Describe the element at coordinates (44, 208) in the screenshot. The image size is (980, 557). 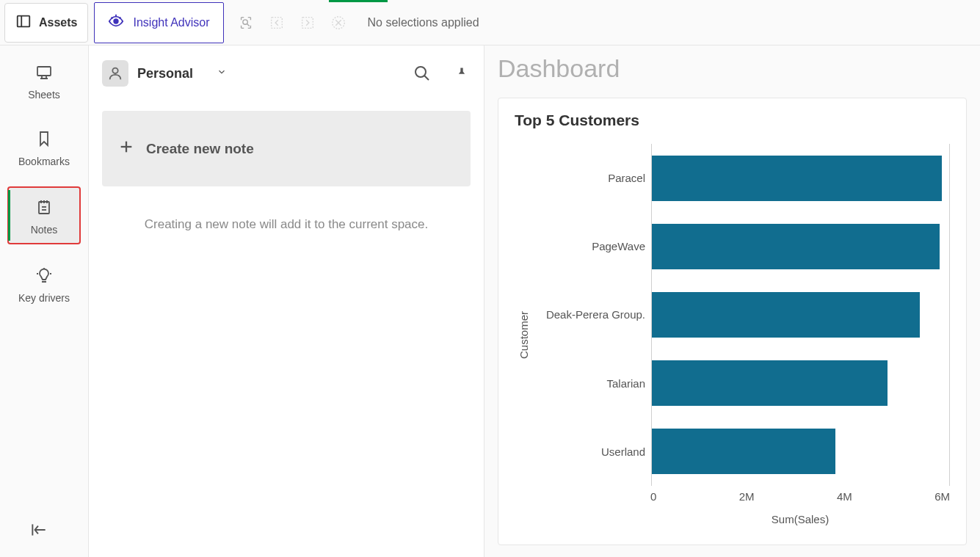
I see `notes-icon` at that location.